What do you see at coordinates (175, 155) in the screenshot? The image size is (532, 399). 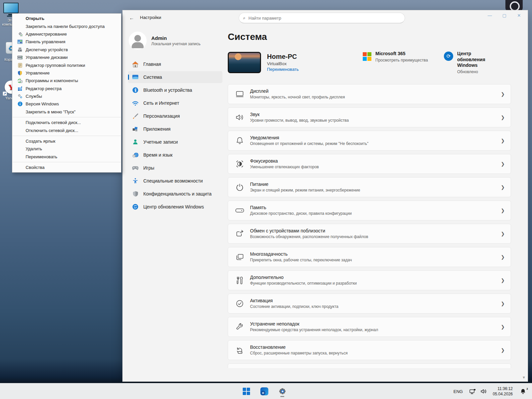 I see `sidebar-item-time-language: Время и язык` at bounding box center [175, 155].